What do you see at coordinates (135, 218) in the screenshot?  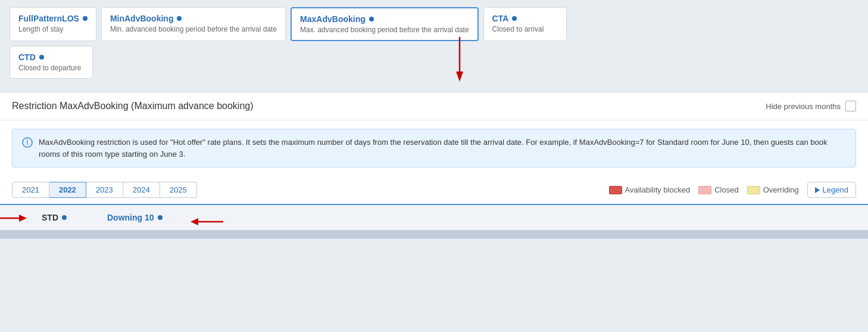 I see `room-label: Downing 10` at bounding box center [135, 218].